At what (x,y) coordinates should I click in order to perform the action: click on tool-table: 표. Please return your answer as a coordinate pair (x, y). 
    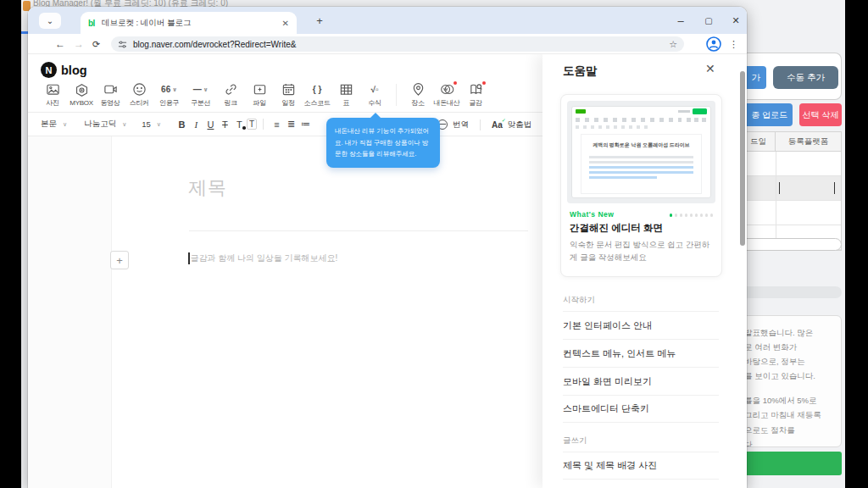
    Looking at the image, I should click on (346, 95).